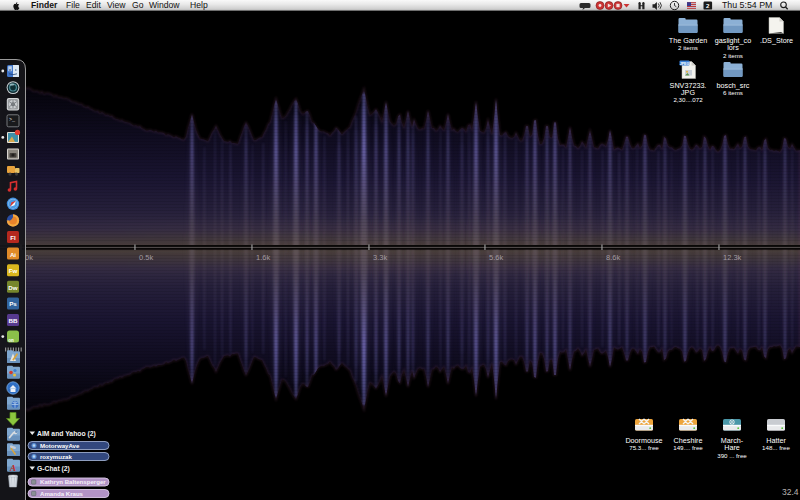 The height and width of the screenshot is (500, 800). Describe the element at coordinates (688, 100) in the screenshot. I see `svg-text: 2,30....072` at that location.